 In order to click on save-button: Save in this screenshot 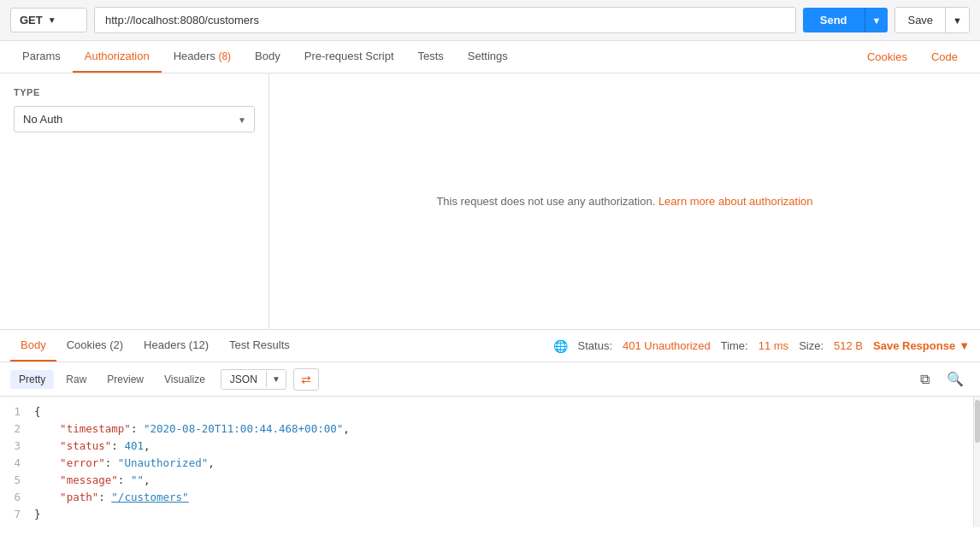, I will do `click(920, 21)`.